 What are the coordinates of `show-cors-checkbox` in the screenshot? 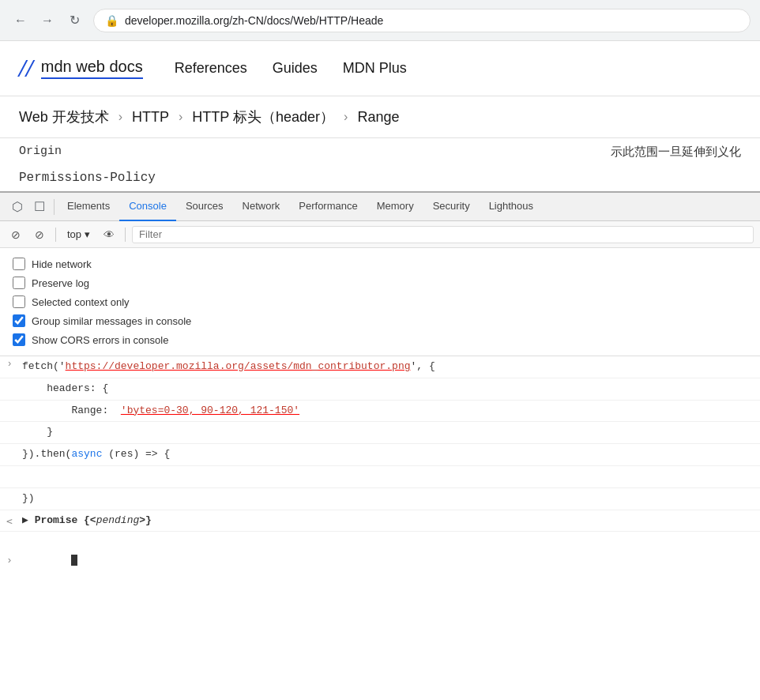 It's located at (19, 340).